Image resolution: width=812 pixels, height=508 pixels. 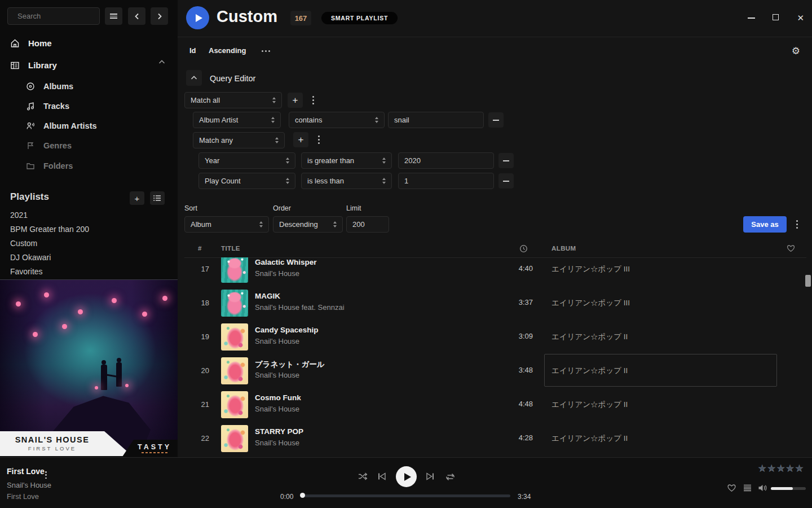 I want to click on next-icon, so click(x=430, y=476).